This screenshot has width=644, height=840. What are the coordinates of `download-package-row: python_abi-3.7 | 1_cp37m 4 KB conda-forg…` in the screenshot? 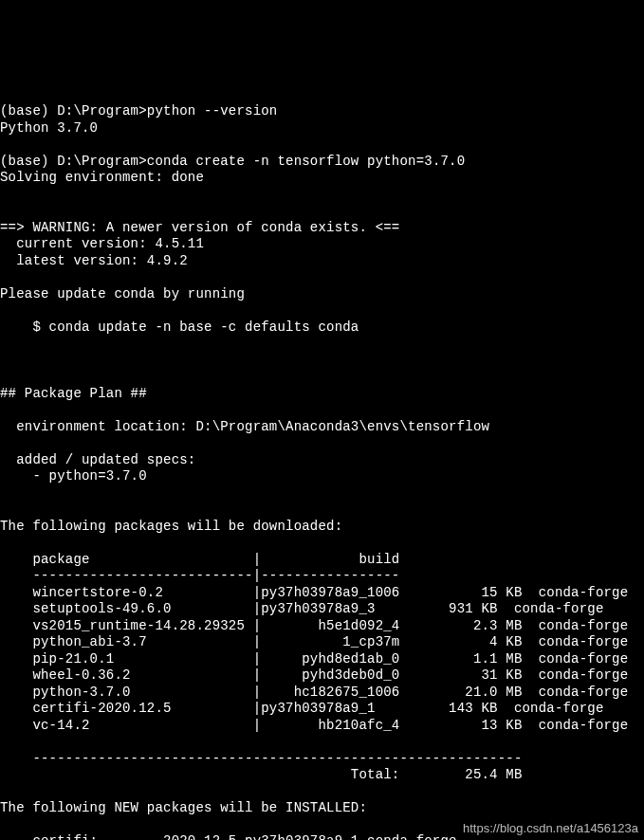 It's located at (314, 642).